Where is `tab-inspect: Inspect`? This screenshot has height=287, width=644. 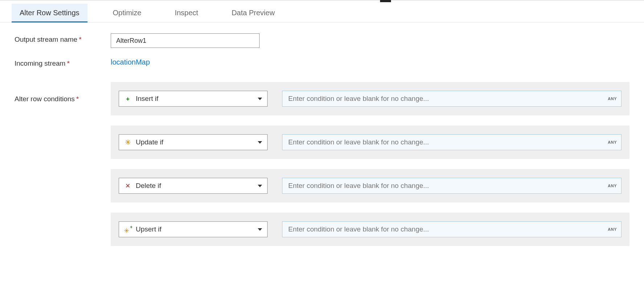 tab-inspect: Inspect is located at coordinates (186, 13).